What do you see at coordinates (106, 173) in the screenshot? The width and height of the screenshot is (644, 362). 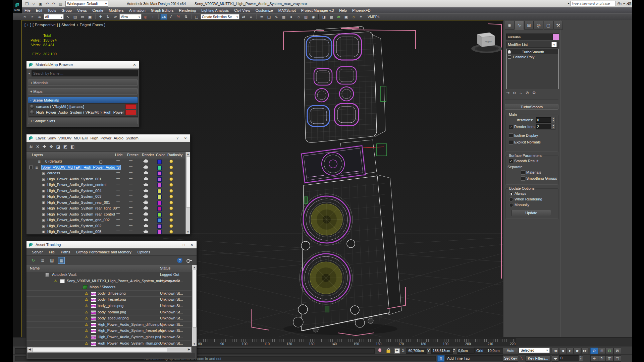 I see `layer-row-carcass: ▣carcass▬▬▬▬` at bounding box center [106, 173].